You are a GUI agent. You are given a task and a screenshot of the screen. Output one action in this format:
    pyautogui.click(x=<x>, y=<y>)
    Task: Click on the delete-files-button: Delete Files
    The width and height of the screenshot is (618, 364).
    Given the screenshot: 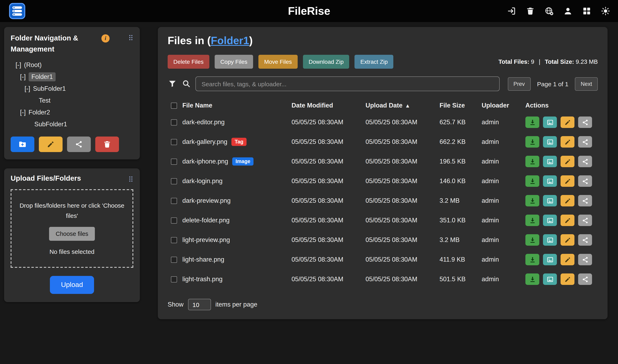 What is the action you would take?
    pyautogui.click(x=188, y=62)
    